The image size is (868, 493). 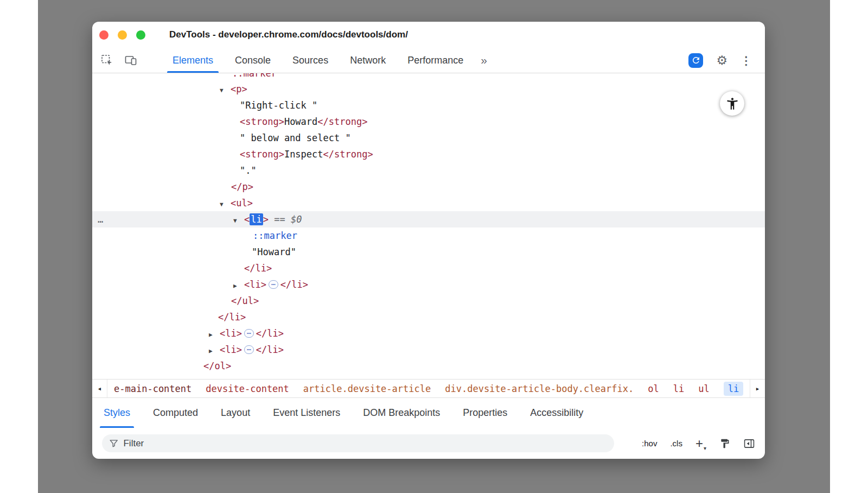 I want to click on breadcrumb-scroll-left-button: ◂, so click(x=100, y=389).